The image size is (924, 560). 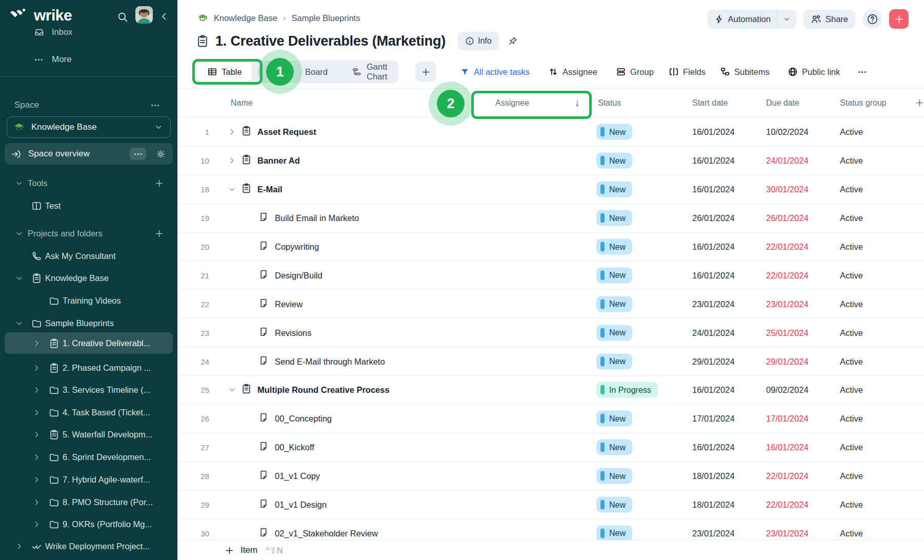 What do you see at coordinates (89, 368) in the screenshot?
I see `sidebar-item-2-phased-campaign: 2. Phased Campaign ...` at bounding box center [89, 368].